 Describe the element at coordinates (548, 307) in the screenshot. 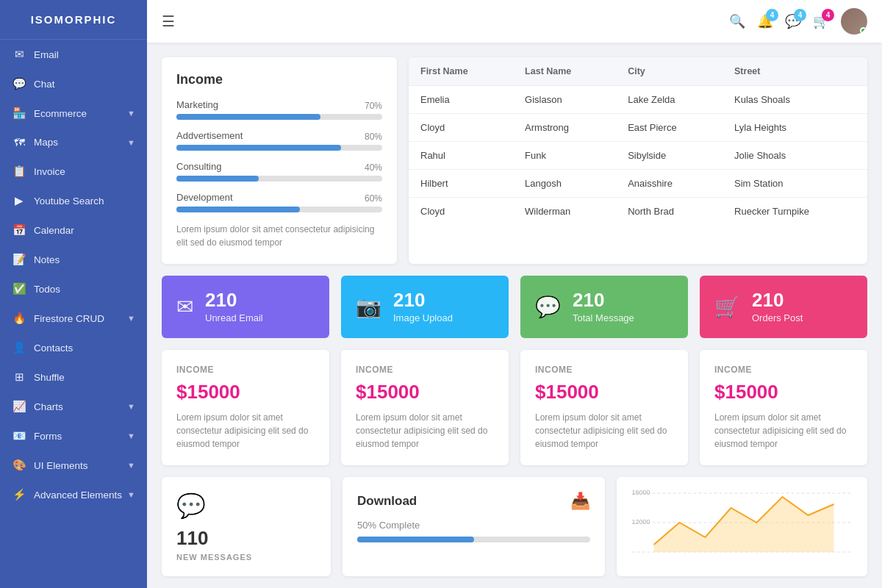

I see `stat-icon-total-message: 💬` at that location.